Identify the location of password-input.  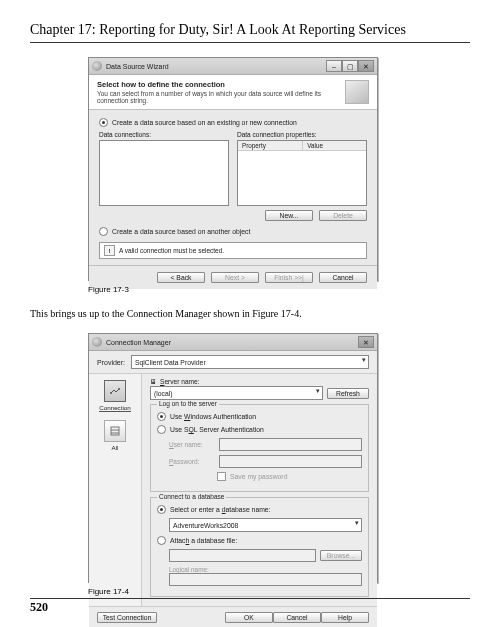
(290, 462).